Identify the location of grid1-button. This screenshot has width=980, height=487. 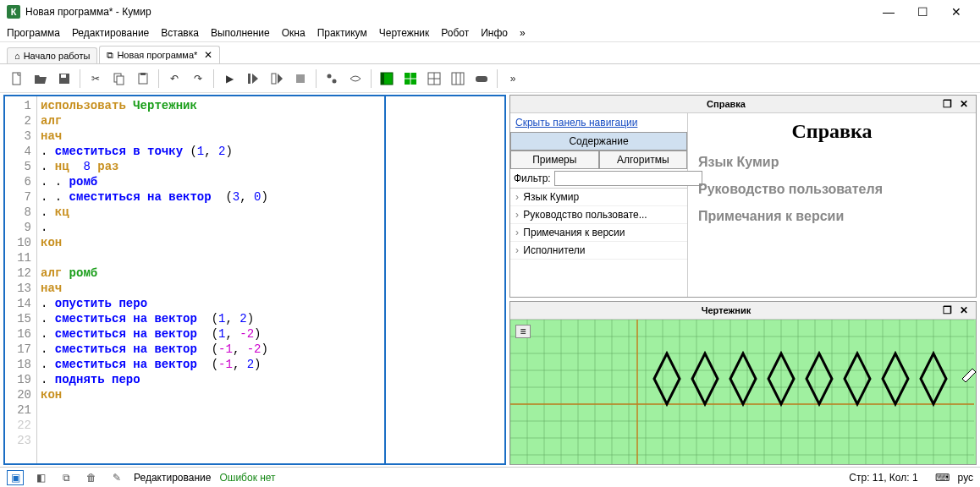
(387, 79).